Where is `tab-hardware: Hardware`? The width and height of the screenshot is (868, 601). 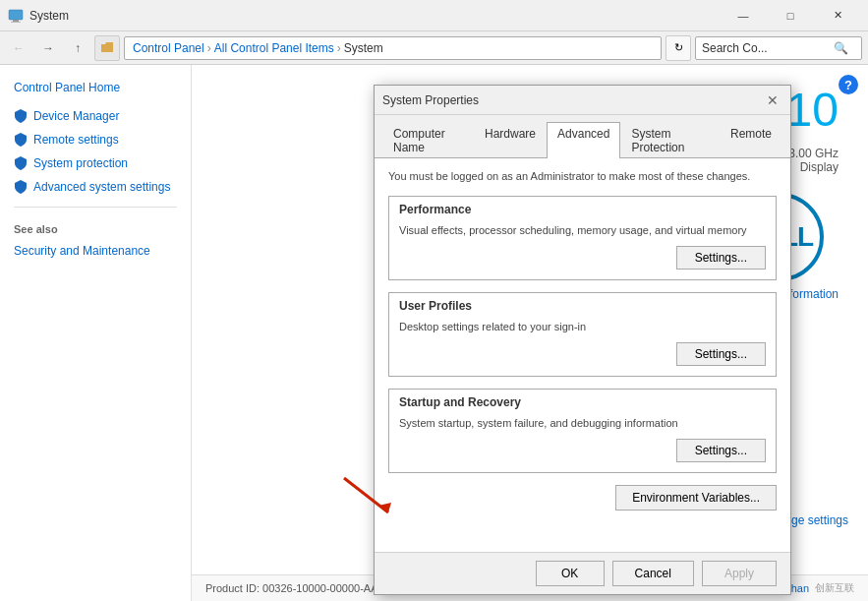
tab-hardware: Hardware is located at coordinates (510, 140).